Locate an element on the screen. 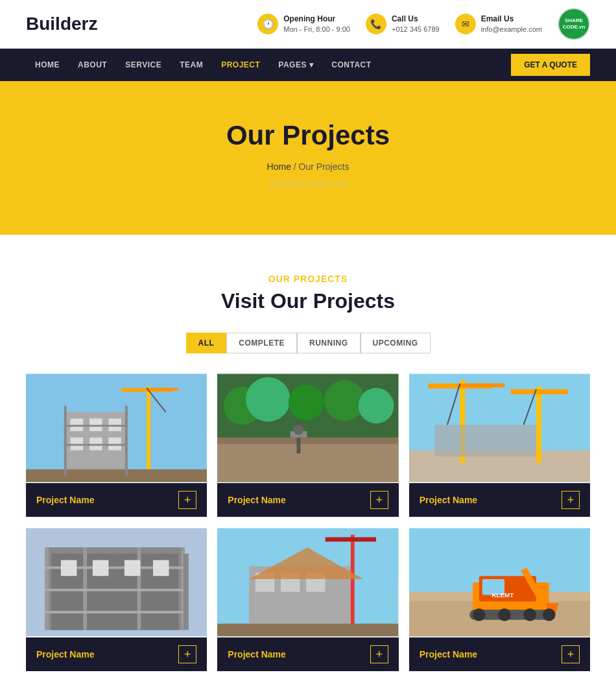  project-plus-5: + is located at coordinates (379, 654).